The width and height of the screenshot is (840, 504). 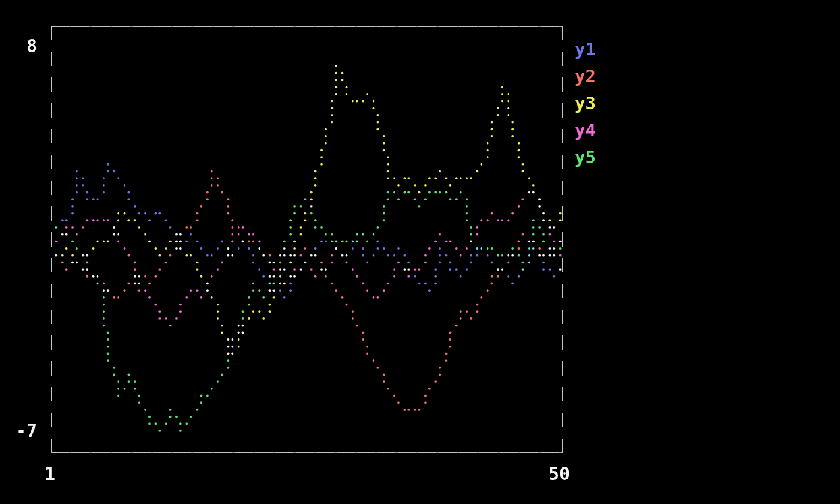 I want to click on y-axis-max-label: 8, so click(x=24, y=46).